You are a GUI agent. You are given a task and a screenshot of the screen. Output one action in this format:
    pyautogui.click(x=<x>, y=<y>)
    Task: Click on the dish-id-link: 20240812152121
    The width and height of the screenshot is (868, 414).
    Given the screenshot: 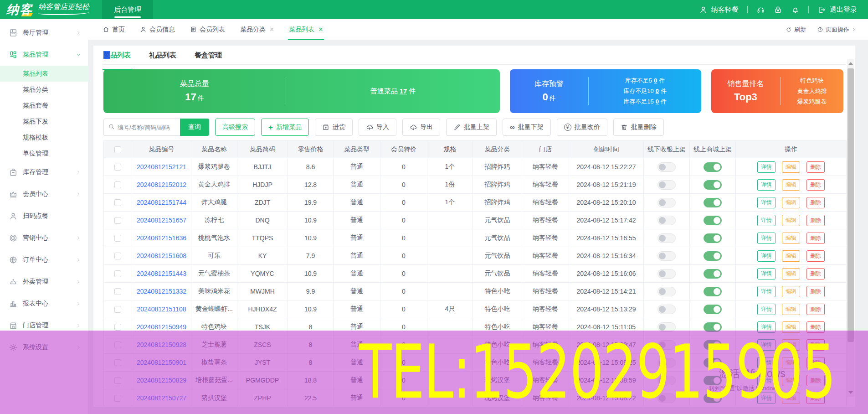 What is the action you would take?
    pyautogui.click(x=161, y=167)
    